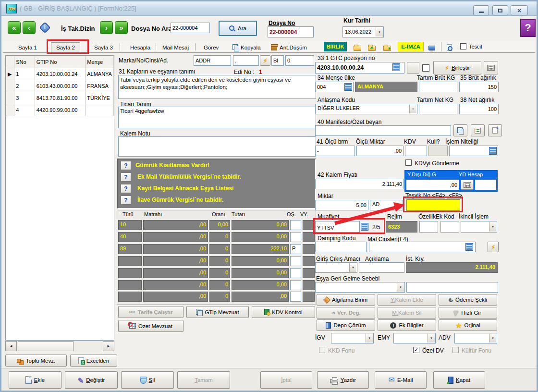  I want to click on prev-record-button: ‹, so click(29, 28).